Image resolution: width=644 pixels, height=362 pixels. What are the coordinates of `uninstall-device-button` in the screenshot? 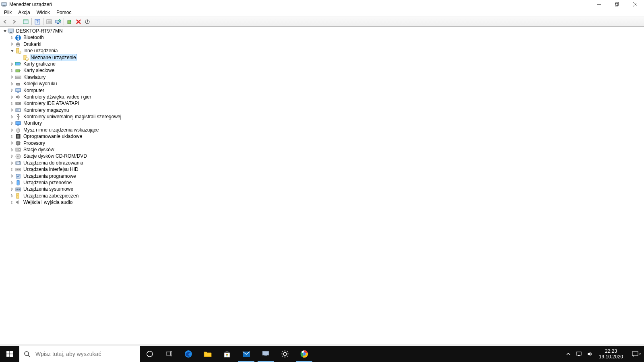 It's located at (78, 22).